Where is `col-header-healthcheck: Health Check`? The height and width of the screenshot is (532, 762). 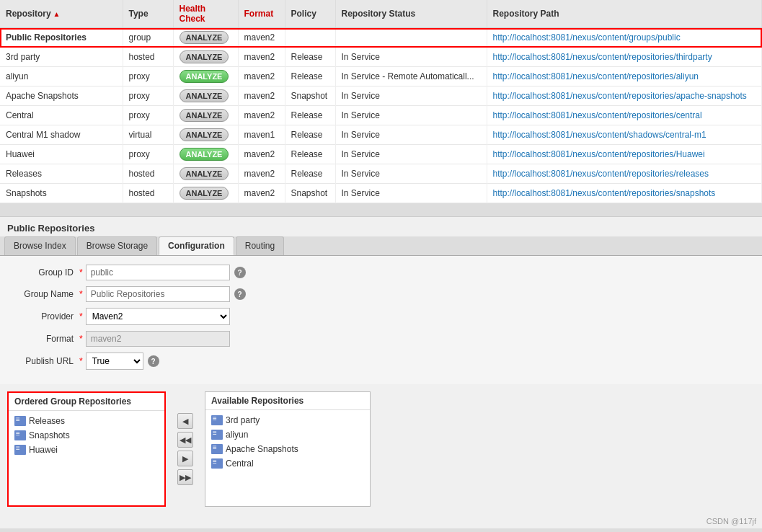 col-header-healthcheck: Health Check is located at coordinates (205, 14).